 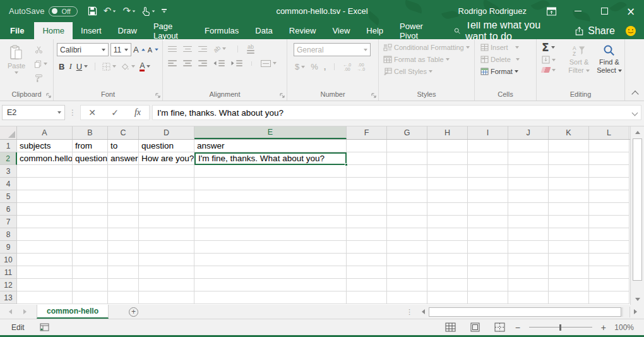 What do you see at coordinates (45, 260) in the screenshot?
I see `cell-A10` at bounding box center [45, 260].